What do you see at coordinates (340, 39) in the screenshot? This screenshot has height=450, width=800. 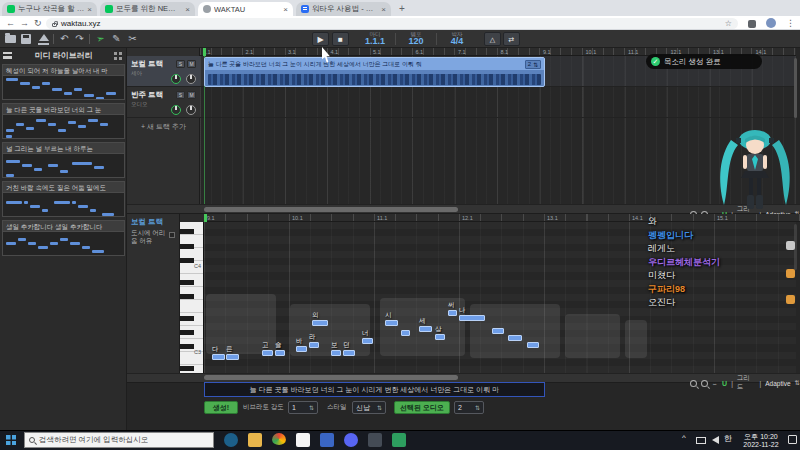 I see `stop-button: ■` at bounding box center [340, 39].